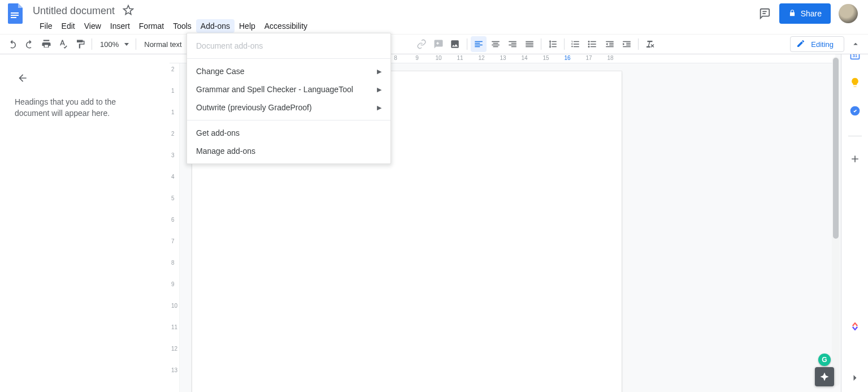 Image resolution: width=868 pixels, height=392 pixels. Describe the element at coordinates (110, 44) in the screenshot. I see `zoom-value: 100%` at that location.